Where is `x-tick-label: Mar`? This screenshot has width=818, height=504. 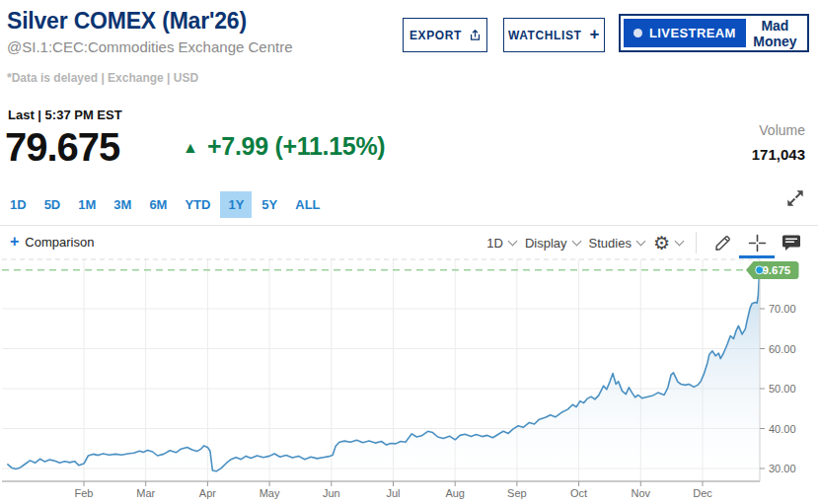
x-tick-label: Mar is located at coordinates (146, 493).